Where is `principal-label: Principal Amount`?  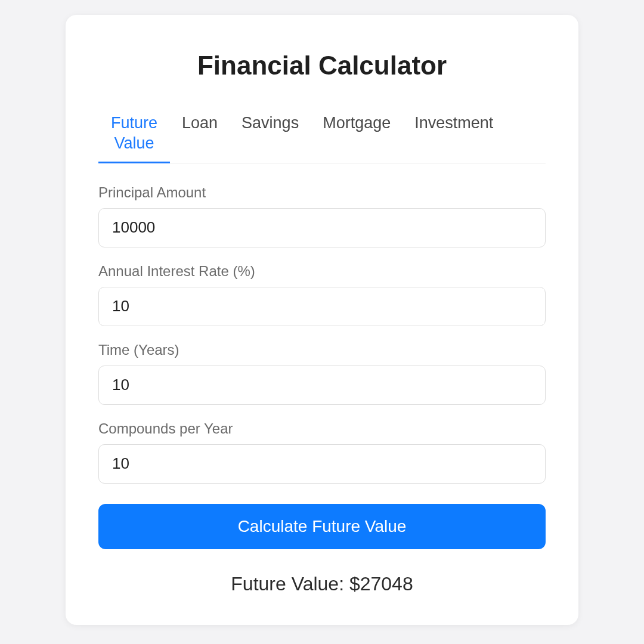 principal-label: Principal Amount is located at coordinates (322, 193).